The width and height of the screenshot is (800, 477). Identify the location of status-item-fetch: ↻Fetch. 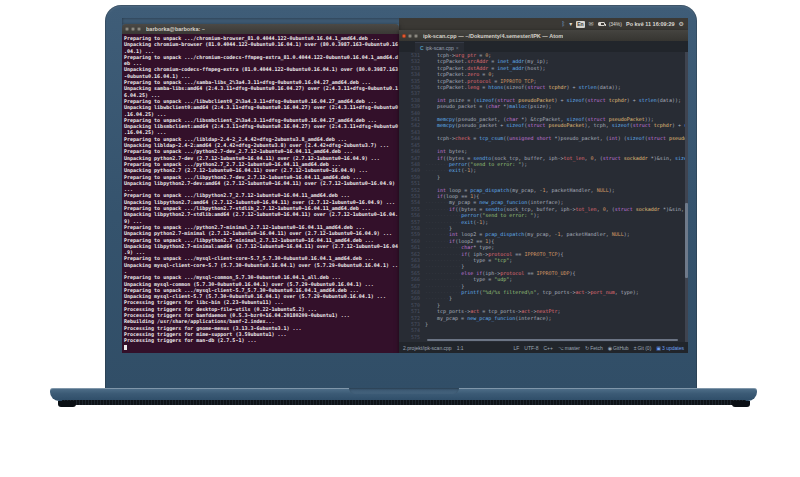
(594, 348).